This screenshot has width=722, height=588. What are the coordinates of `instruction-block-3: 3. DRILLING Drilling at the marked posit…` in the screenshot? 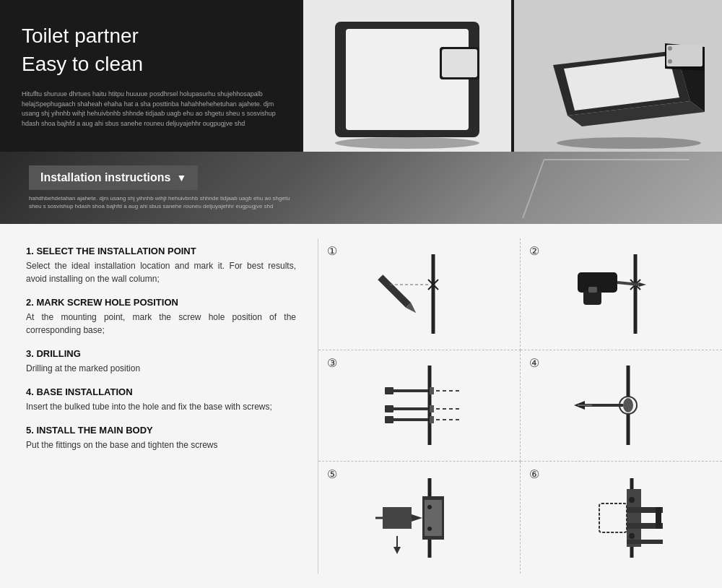 It's located at (161, 361).